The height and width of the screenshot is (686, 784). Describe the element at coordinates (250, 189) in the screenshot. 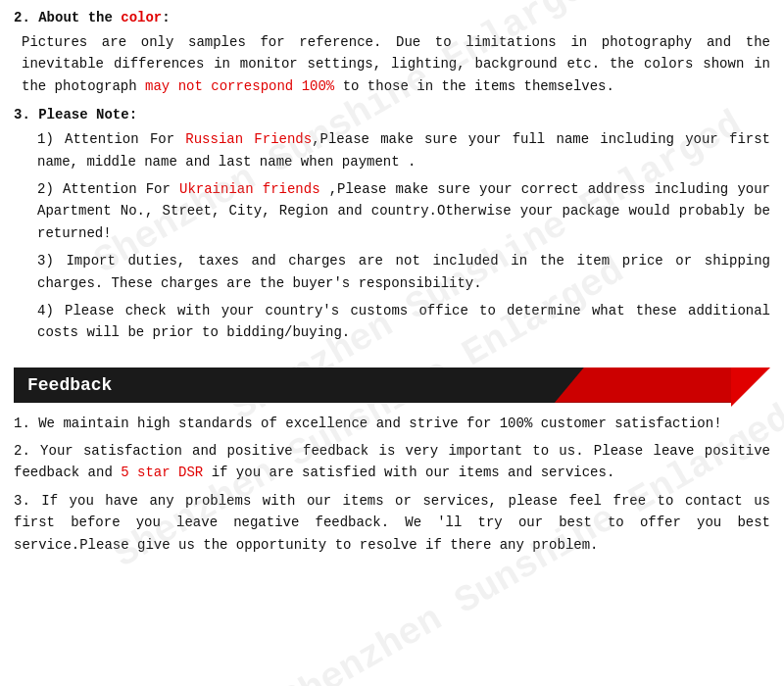

I see `note-item-2-highlight: Ukrainian friends` at that location.